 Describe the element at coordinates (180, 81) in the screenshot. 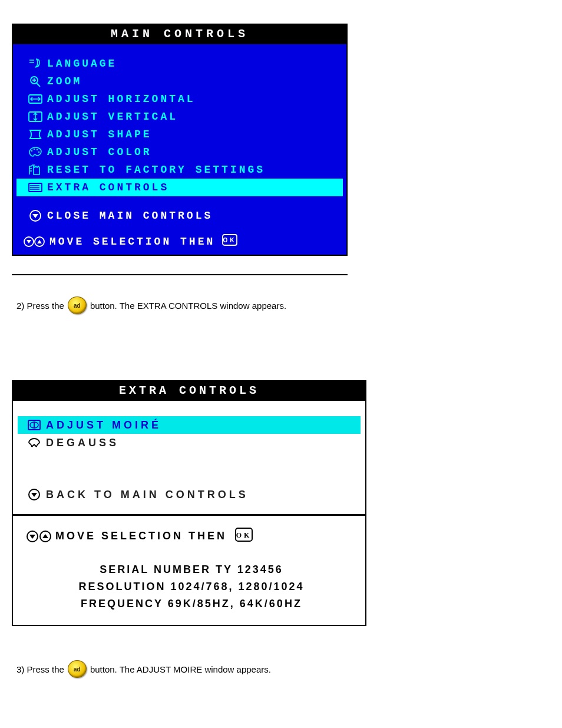

I see `menu-item-zoom: ZOOM` at that location.